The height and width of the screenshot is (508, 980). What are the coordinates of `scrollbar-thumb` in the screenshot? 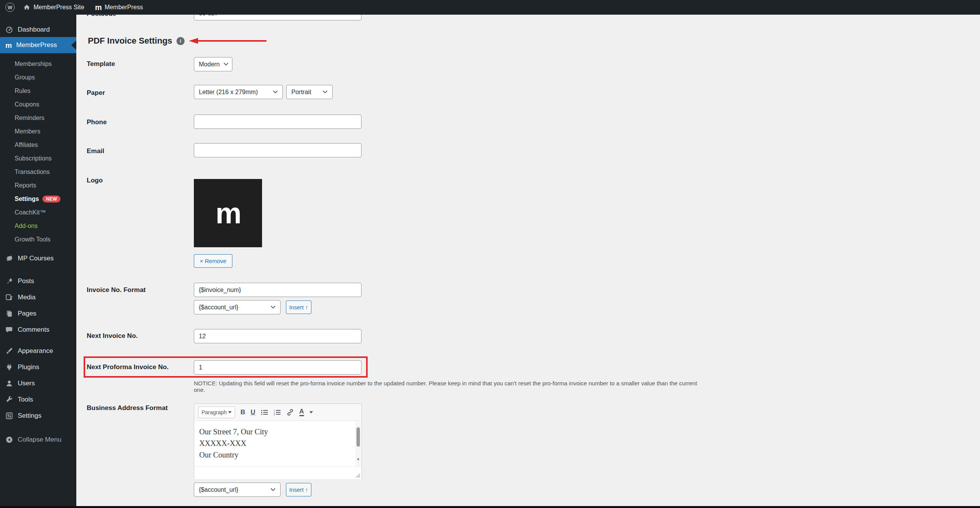 It's located at (358, 437).